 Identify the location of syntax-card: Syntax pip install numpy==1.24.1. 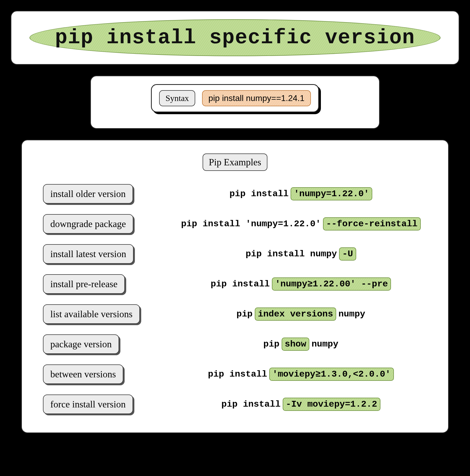
(235, 102).